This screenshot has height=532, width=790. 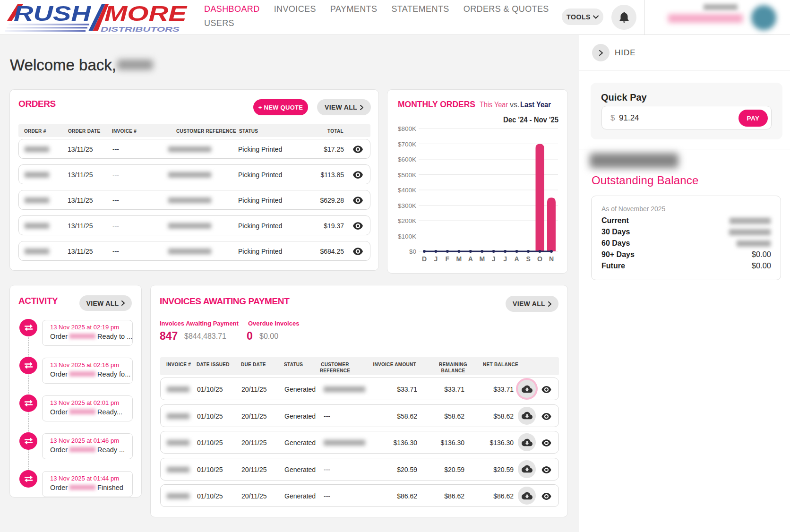 I want to click on svg-text: $100K, so click(x=407, y=236).